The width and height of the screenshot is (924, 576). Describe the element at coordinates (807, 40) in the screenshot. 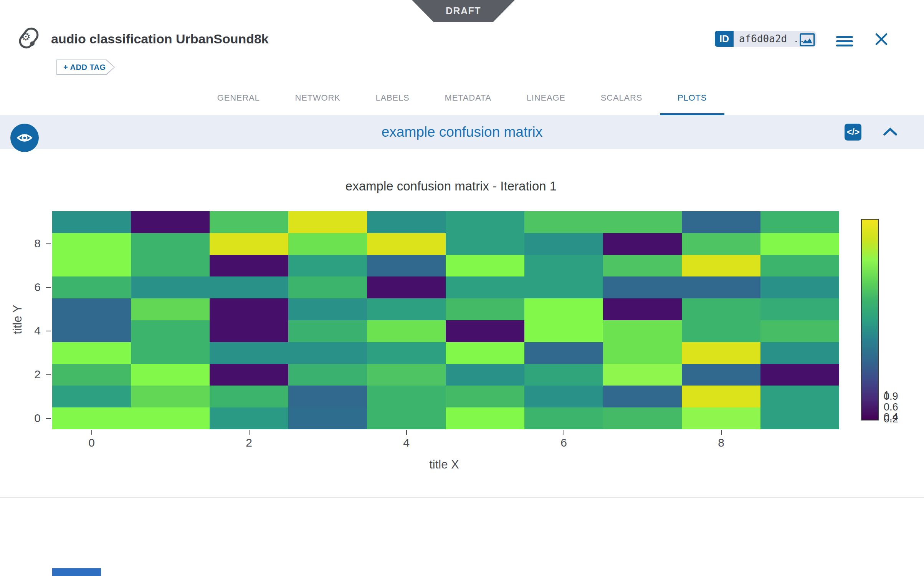

I see `view-plots-button` at that location.